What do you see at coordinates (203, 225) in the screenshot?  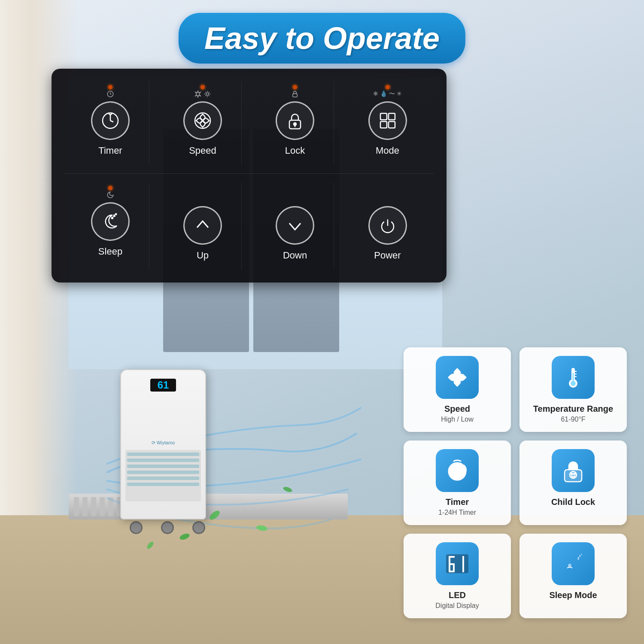 I see `up-circle` at bounding box center [203, 225].